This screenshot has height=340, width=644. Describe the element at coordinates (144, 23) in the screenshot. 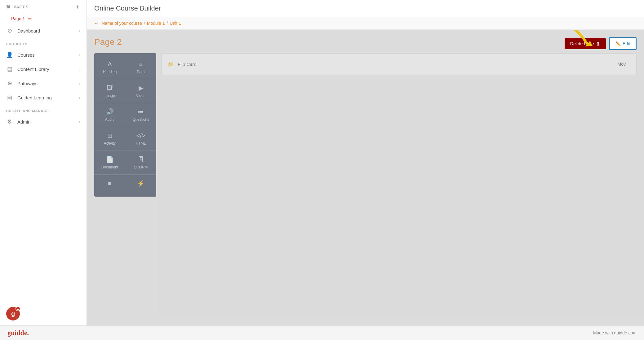

I see `breadcrumb-sep1: /` at that location.